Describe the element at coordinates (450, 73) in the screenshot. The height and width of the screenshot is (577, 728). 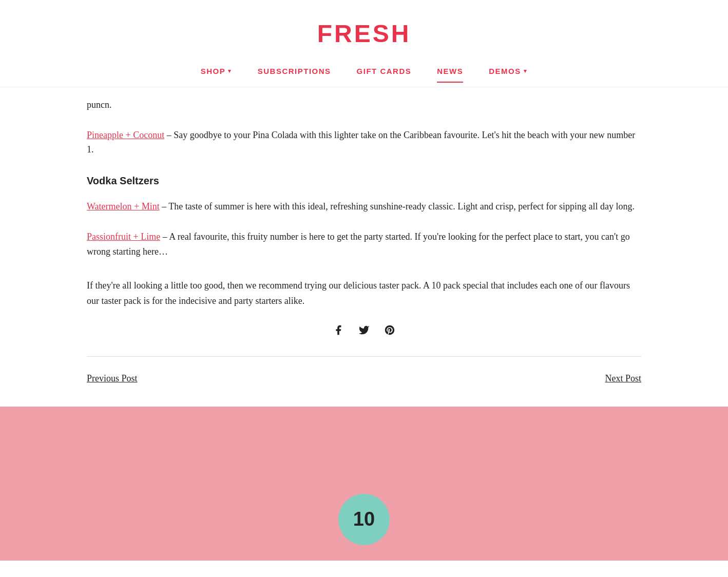
I see `nav-item-news: NEWS` at that location.